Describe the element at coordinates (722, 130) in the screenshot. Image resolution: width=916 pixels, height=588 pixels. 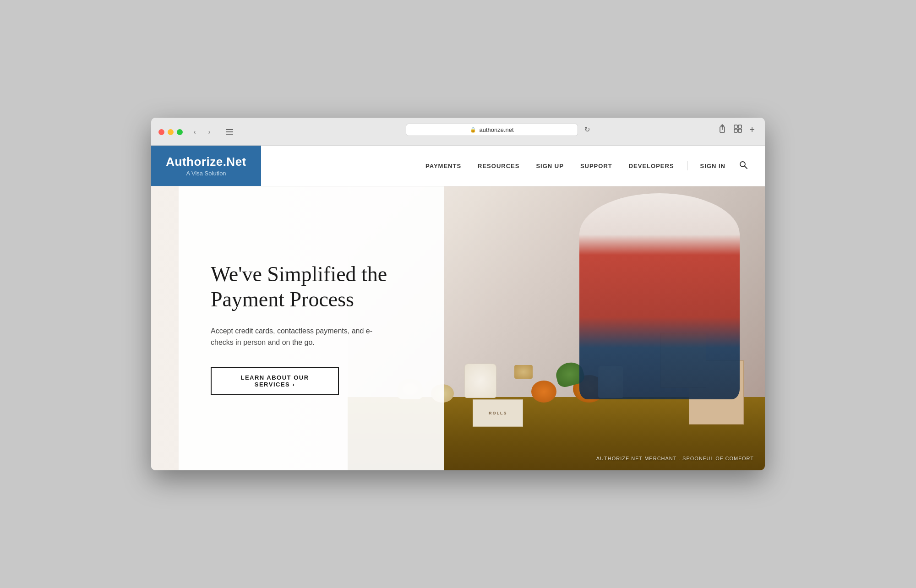
I see `share-button` at that location.